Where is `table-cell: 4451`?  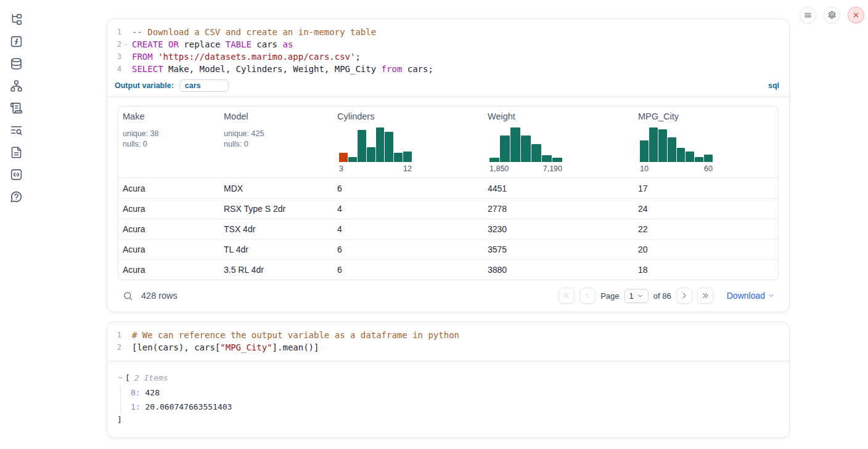 table-cell: 4451 is located at coordinates (559, 188).